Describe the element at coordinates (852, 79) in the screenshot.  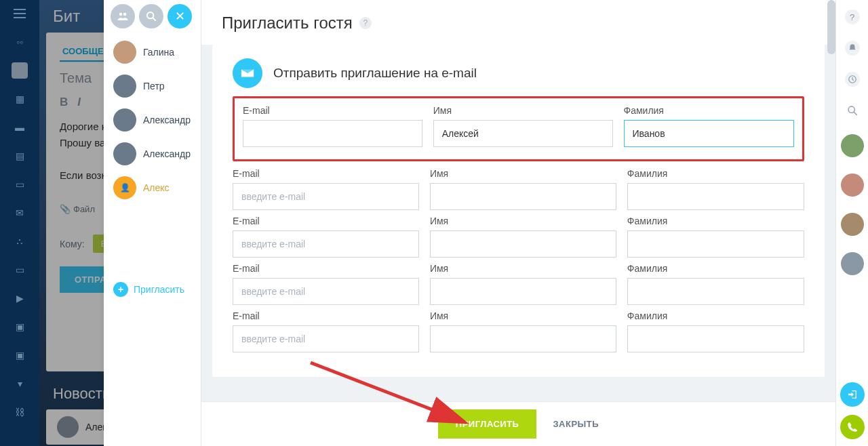
I see `timeline-icon` at that location.